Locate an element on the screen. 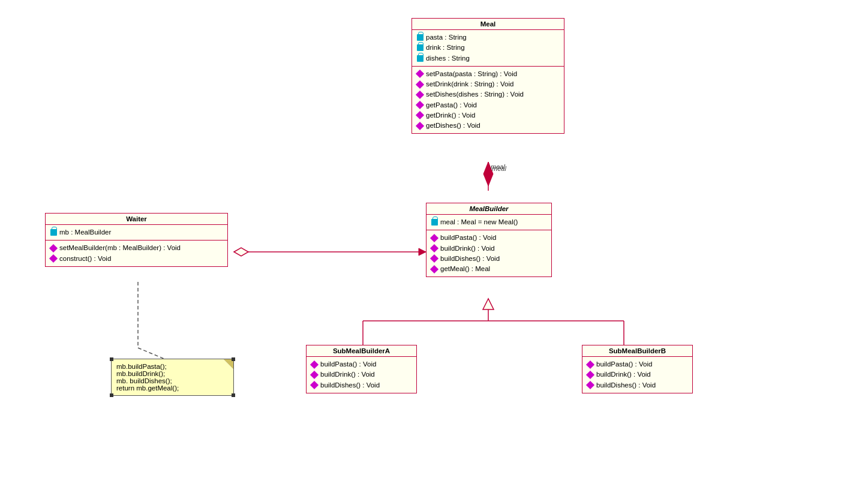  diamond-icon-smba-buildpasta is located at coordinates (314, 365).